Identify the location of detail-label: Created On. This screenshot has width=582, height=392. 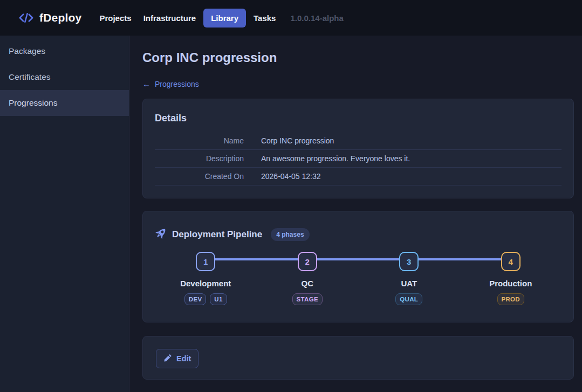
(200, 176).